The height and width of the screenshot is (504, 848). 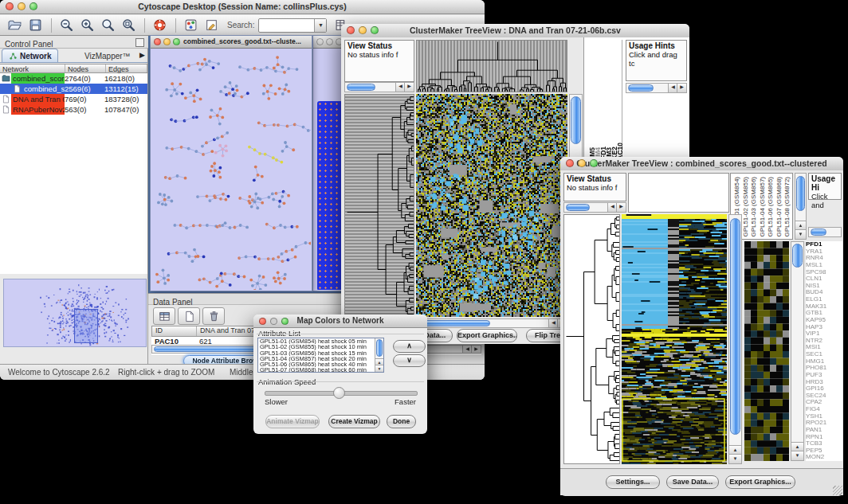 What do you see at coordinates (657, 88) in the screenshot?
I see `usage-hints-scrollbar: ◀ ▶` at bounding box center [657, 88].